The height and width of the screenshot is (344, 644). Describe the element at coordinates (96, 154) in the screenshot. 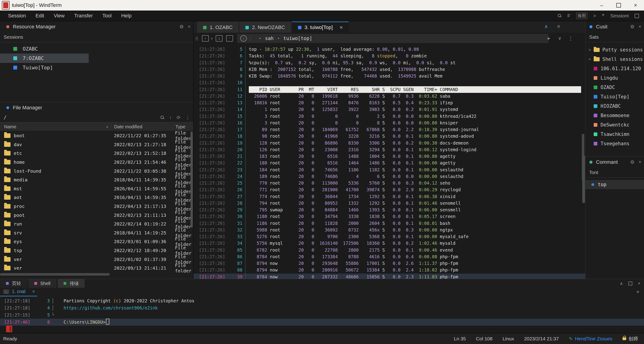

I see `table-row: etc2022/02/13 21:52:18File folder` at that location.